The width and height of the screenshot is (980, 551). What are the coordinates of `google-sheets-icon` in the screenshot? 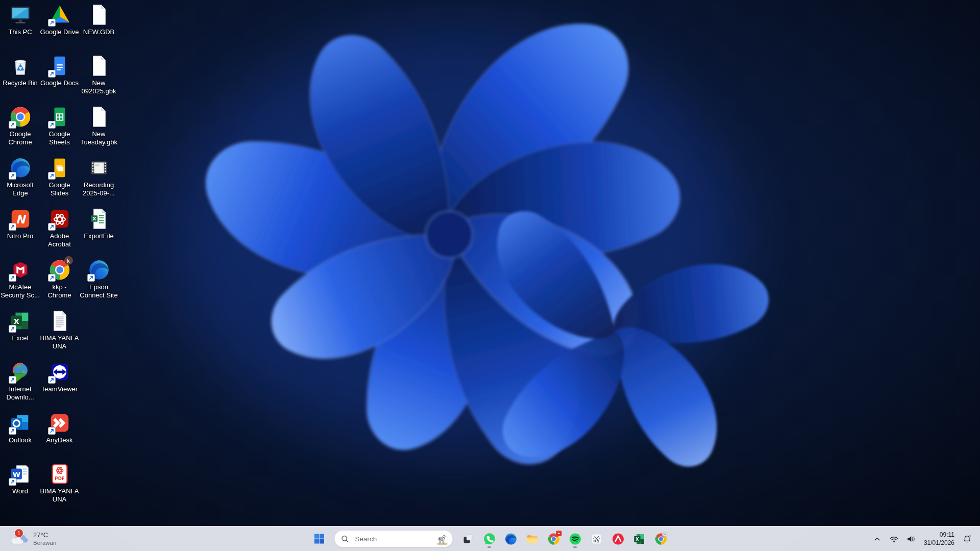 It's located at (60, 117).